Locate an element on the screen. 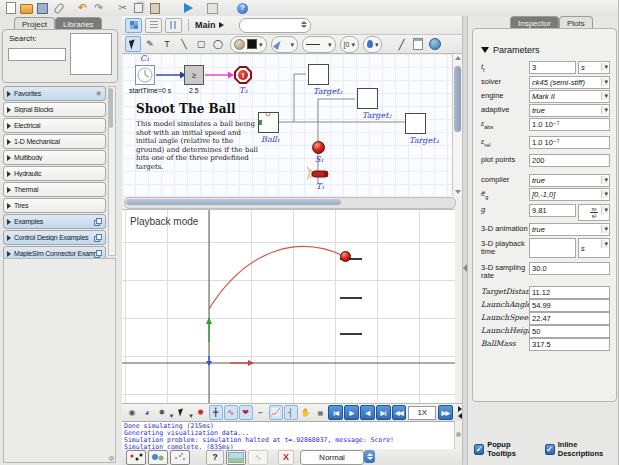 The image size is (619, 465). step-back-button: ◀ is located at coordinates (368, 412).